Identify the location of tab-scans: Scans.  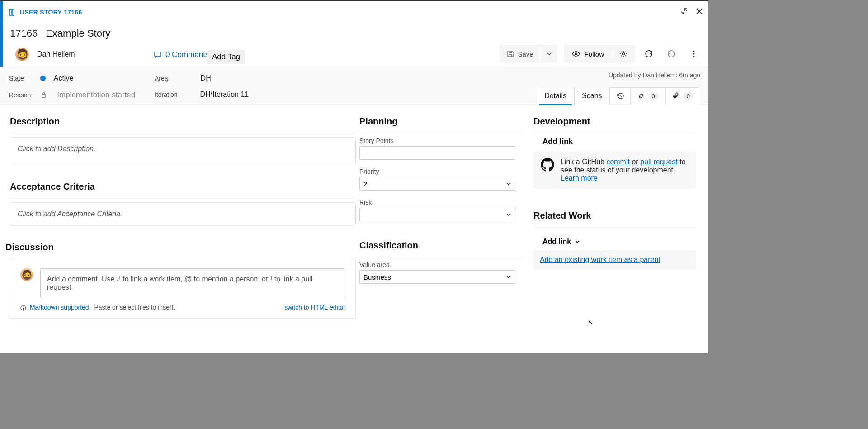
(592, 96).